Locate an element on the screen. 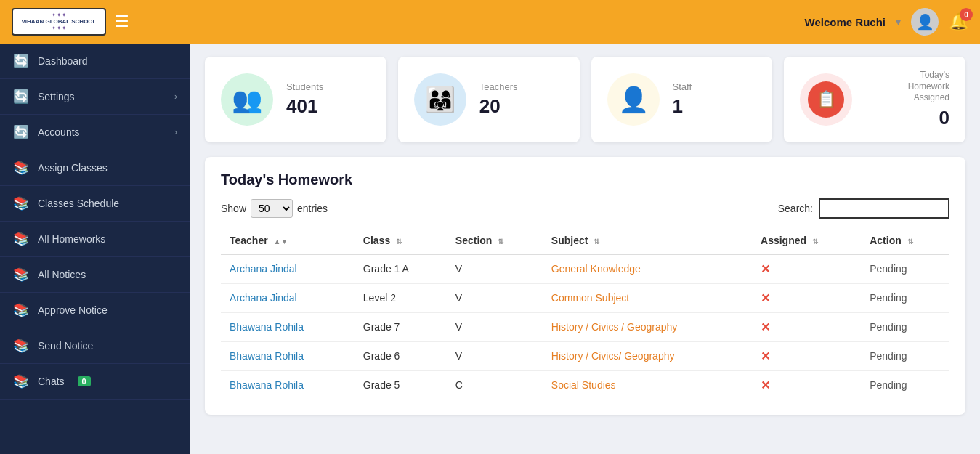 The image size is (980, 454). col-class: Class ⇅ is located at coordinates (401, 241).